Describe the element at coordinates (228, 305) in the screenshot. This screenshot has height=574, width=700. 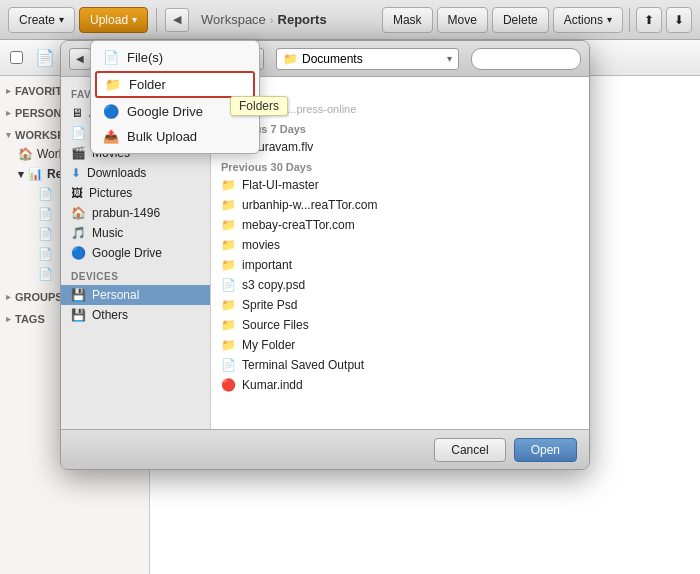
I see `sprite-icon: 📁` at that location.